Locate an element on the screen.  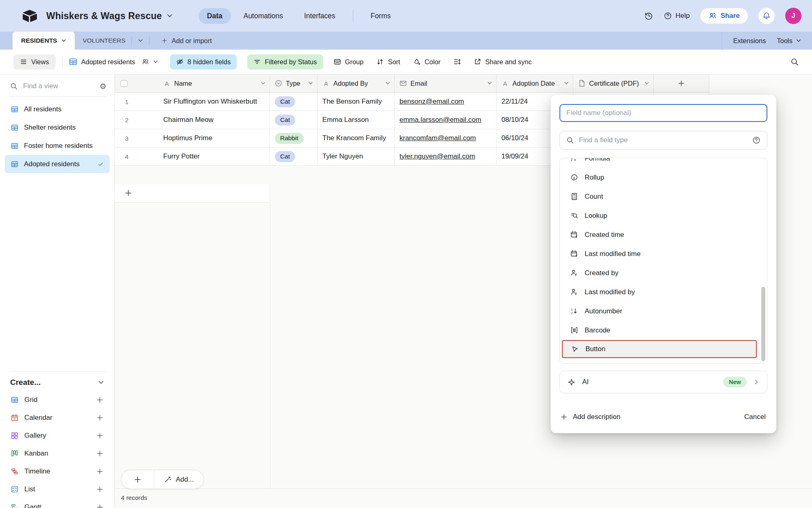
add-or-import-button: Add or import is located at coordinates (187, 41).